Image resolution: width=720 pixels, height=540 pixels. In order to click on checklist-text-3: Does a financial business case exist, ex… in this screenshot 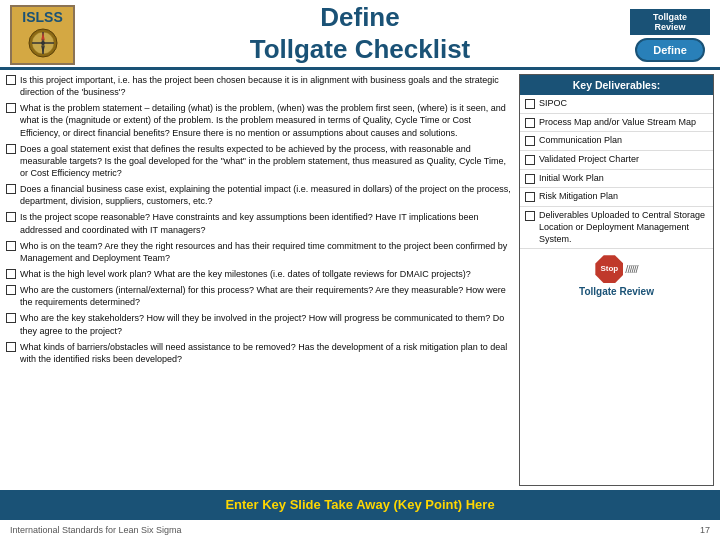, I will do `click(266, 195)`.